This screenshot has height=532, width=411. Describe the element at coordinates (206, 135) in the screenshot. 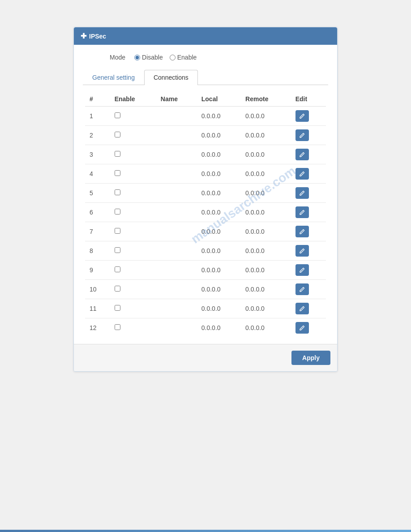

I see `table-row: 20.0.0.00.0.0.0` at that location.